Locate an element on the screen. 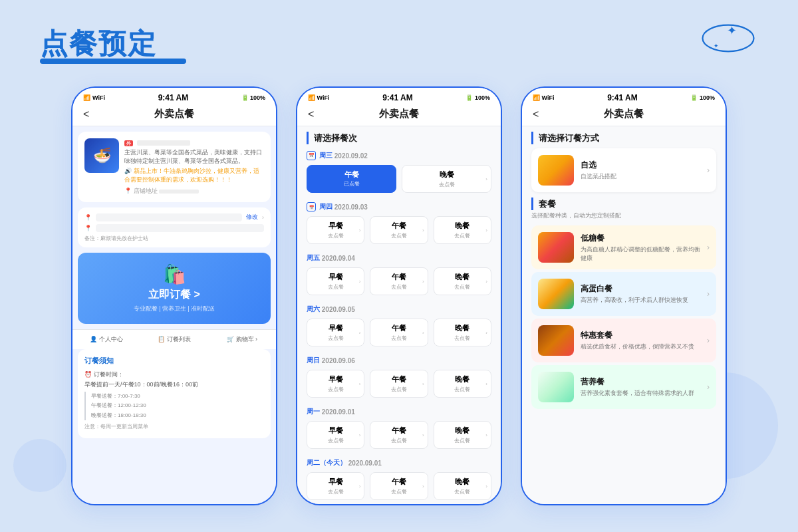  address-row2: 📍 is located at coordinates (174, 228).